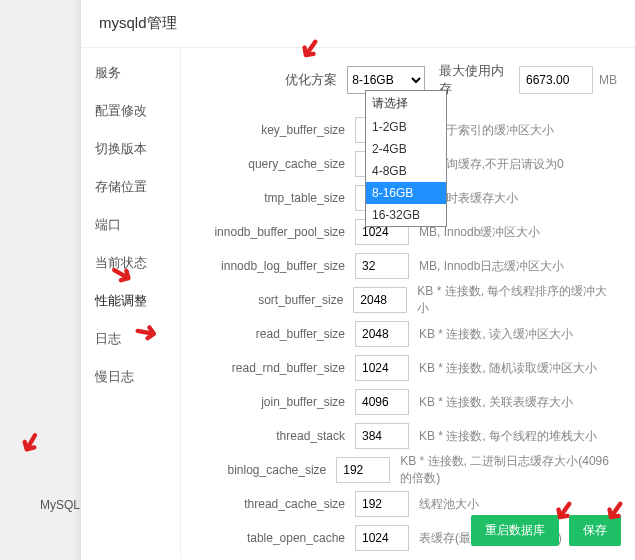 The image size is (635, 560). What do you see at coordinates (276, 300) in the screenshot?
I see `setting-label: sort_buffer_size` at bounding box center [276, 300].